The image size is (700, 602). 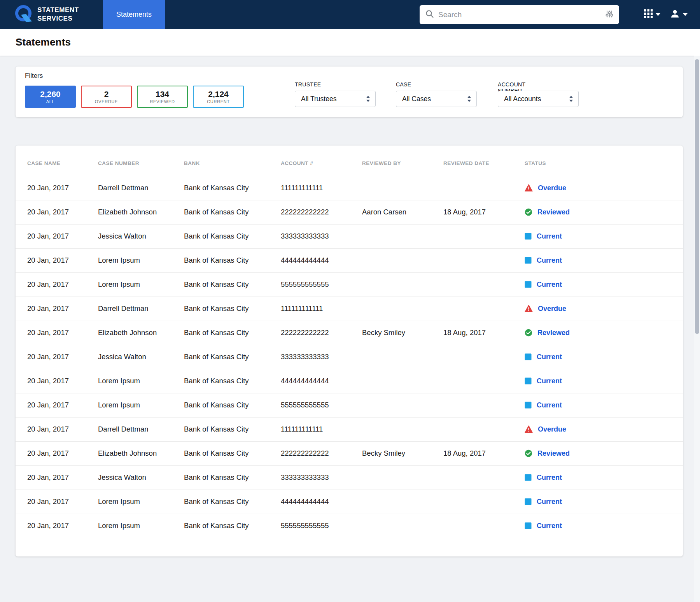 I want to click on case-select: All Cases, so click(x=436, y=99).